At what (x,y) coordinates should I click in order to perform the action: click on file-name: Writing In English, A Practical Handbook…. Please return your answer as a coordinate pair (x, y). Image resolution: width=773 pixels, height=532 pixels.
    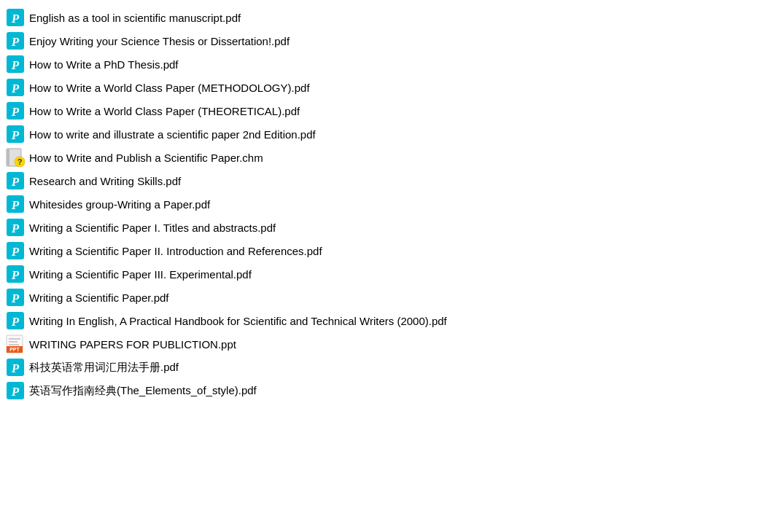
    Looking at the image, I should click on (238, 321).